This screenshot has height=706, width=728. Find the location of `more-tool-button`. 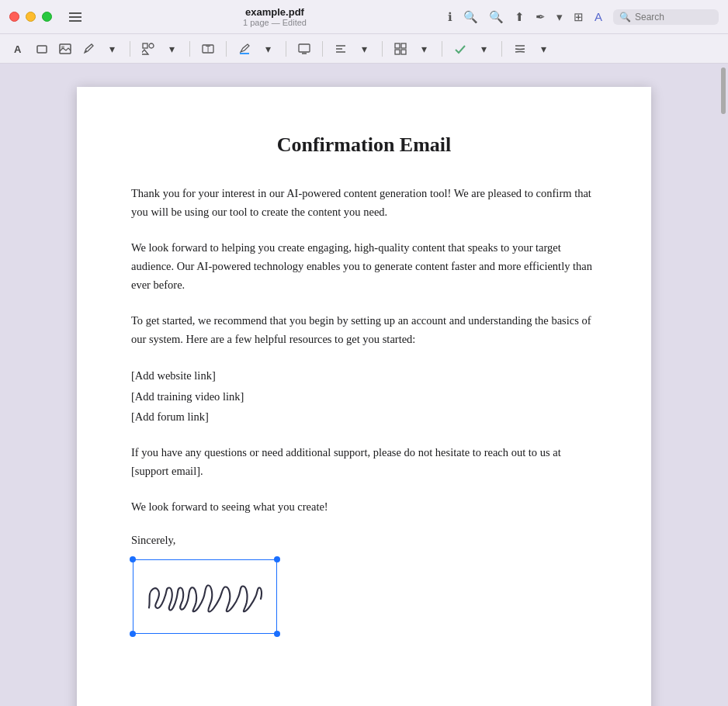

more-tool-button is located at coordinates (520, 49).